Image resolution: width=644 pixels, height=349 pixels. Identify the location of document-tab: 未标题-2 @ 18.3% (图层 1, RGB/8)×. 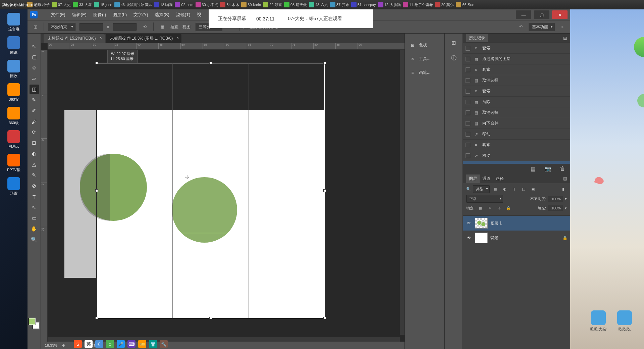
(144, 38).